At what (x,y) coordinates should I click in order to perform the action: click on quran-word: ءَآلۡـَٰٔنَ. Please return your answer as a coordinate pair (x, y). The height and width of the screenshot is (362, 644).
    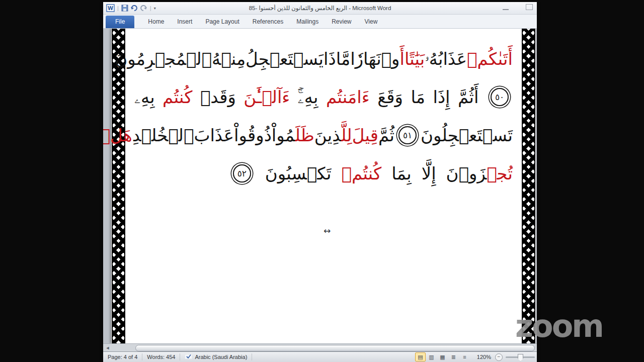
    Looking at the image, I should click on (267, 97).